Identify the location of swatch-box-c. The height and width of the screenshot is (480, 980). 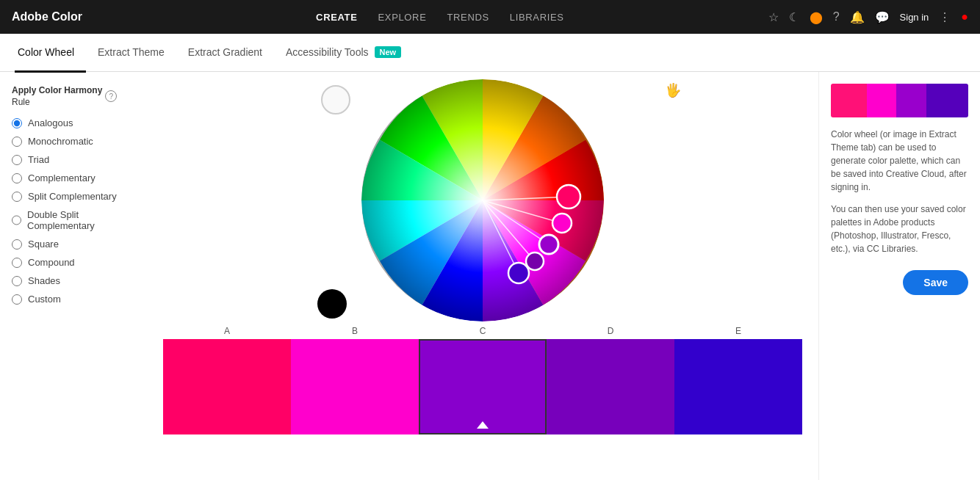
(483, 387).